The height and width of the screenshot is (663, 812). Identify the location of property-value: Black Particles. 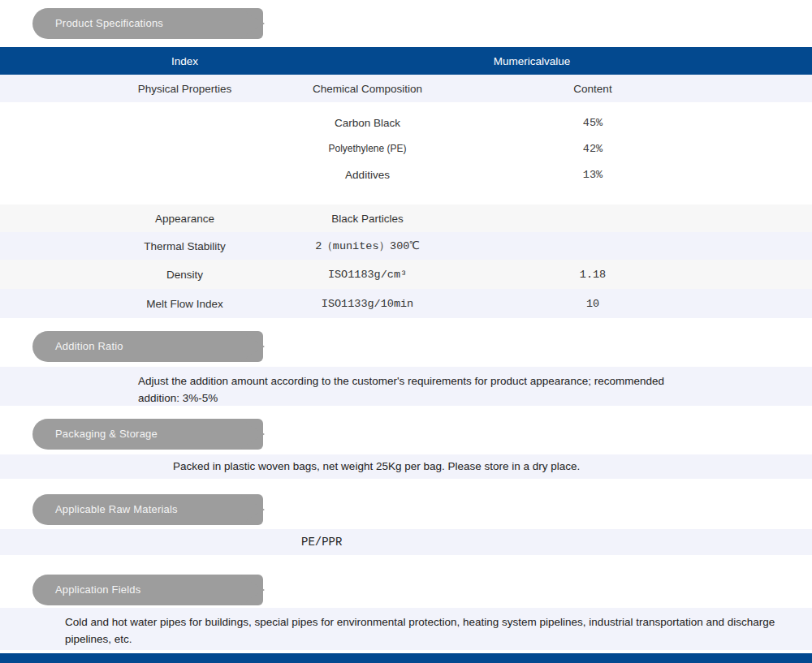
(367, 218).